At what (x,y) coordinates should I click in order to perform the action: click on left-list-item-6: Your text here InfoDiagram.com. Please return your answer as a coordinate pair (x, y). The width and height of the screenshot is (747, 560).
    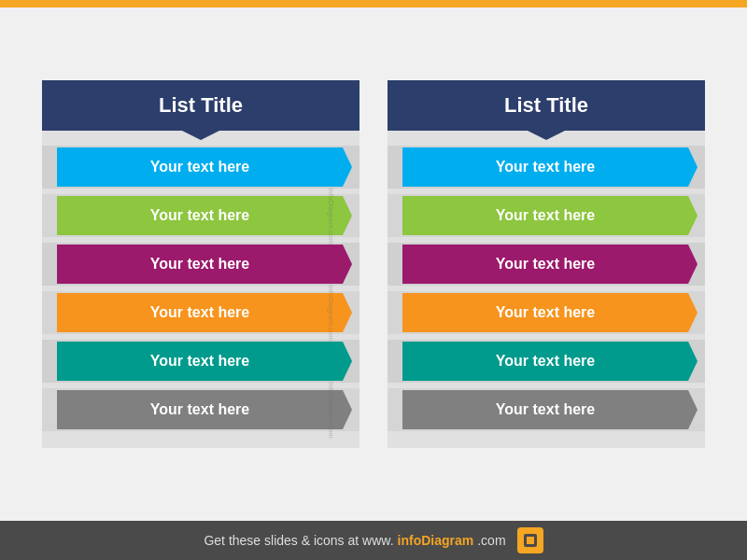
    Looking at the image, I should click on (201, 410).